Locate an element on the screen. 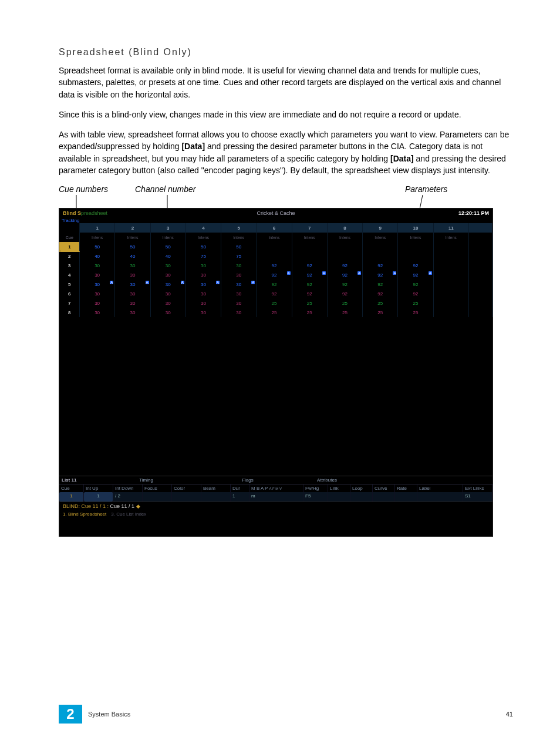  tab-cue-list-index: 3. Cue List Index is located at coordinates (129, 514).